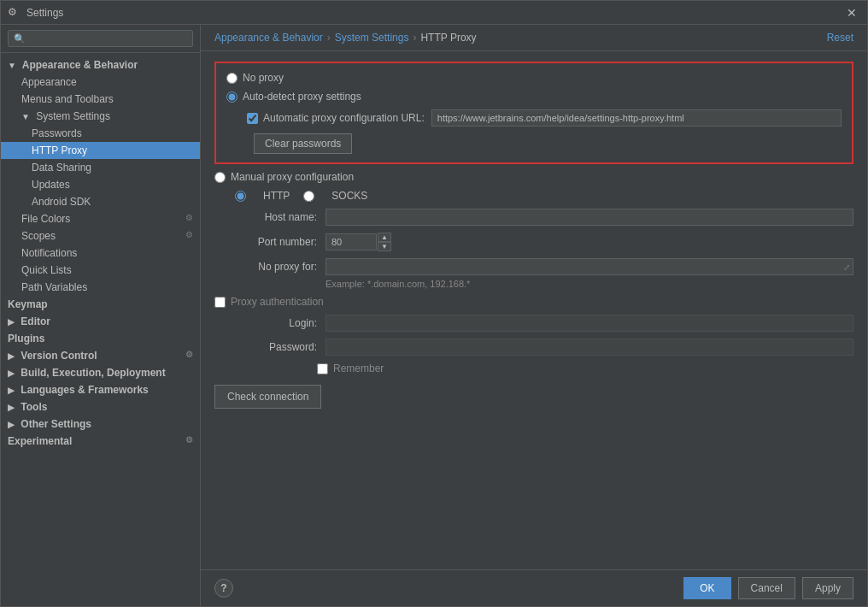 Image resolution: width=868 pixels, height=607 pixels. What do you see at coordinates (101, 390) in the screenshot?
I see `sidebar-item-languages: ▶ Languages & Frameworks` at bounding box center [101, 390].